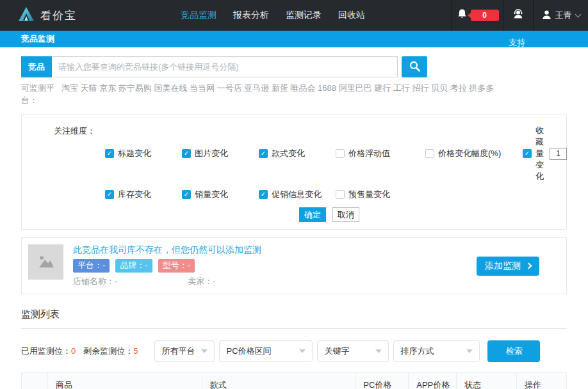 This screenshot has height=389, width=588. What do you see at coordinates (514, 351) in the screenshot?
I see `retrieve-button: 检索` at bounding box center [514, 351].